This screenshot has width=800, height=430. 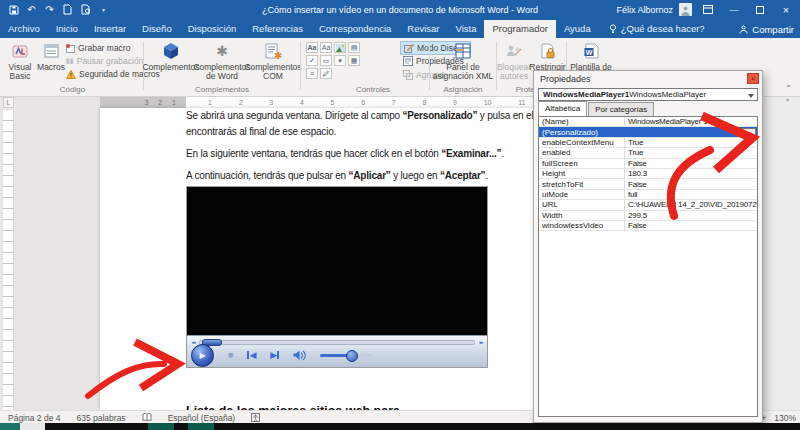 What do you see at coordinates (52, 51) in the screenshot?
I see `macros-icon` at bounding box center [52, 51].